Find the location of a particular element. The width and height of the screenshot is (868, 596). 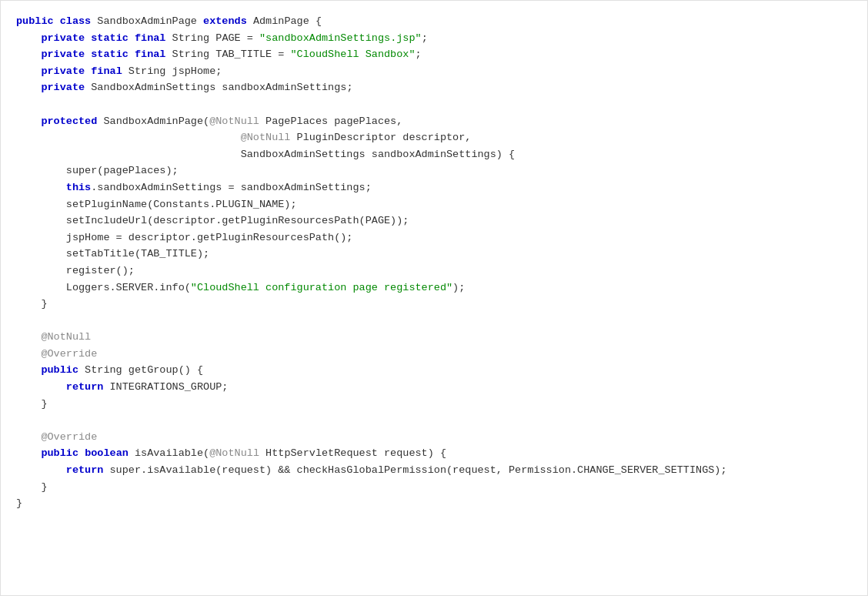

code-line: protected SandboxAdminPage(@NotNull Page… is located at coordinates (434, 122).